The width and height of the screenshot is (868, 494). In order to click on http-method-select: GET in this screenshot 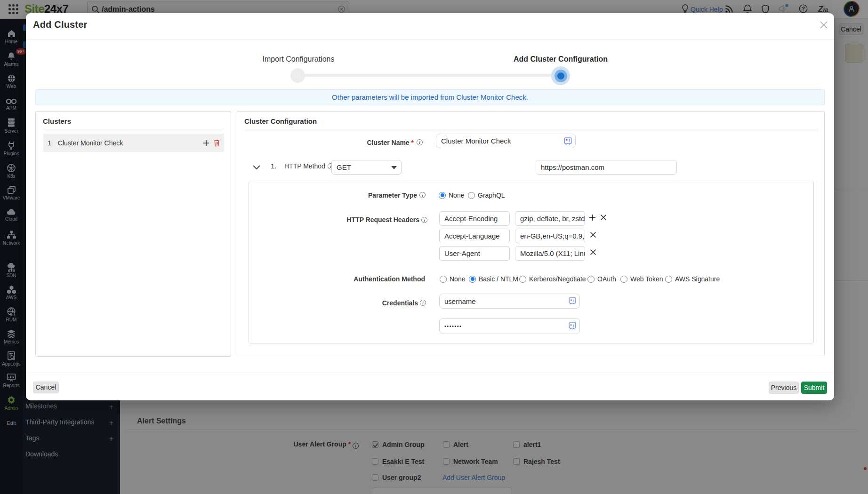, I will do `click(366, 167)`.